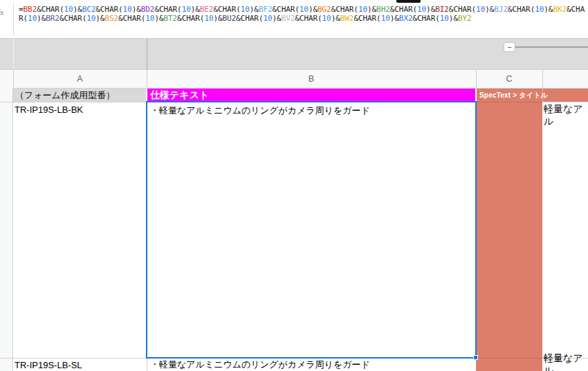  Describe the element at coordinates (509, 47) in the screenshot. I see `minus-icon: −` at that location.